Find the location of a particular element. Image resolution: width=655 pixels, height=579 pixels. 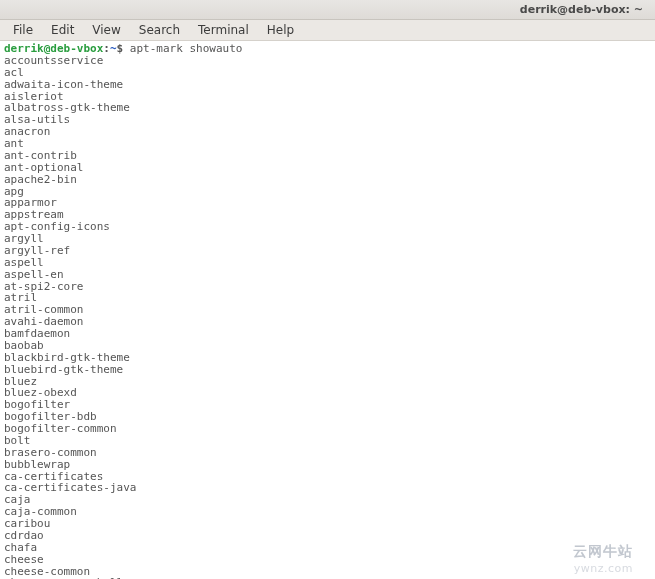

output-line: chafa is located at coordinates (328, 548).